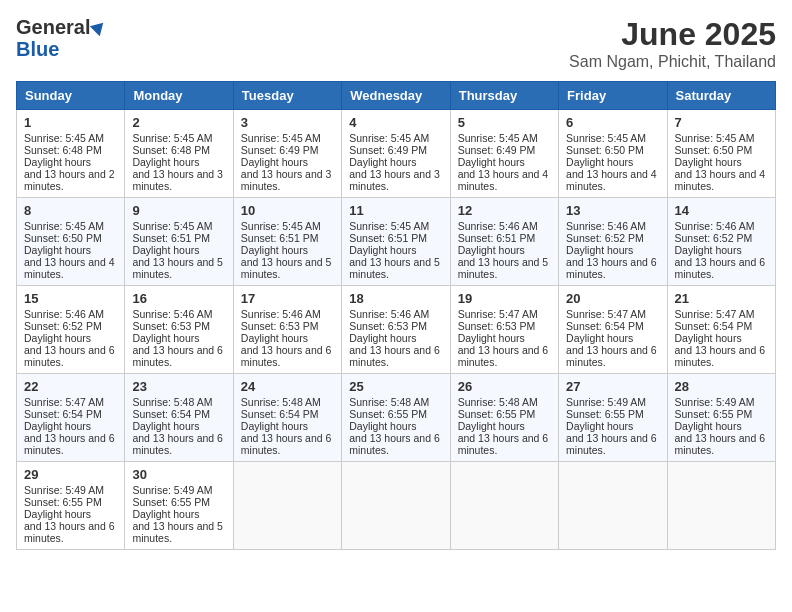  What do you see at coordinates (672, 44) in the screenshot?
I see `title-section: June 2025 Sam Ngam, Phichit, Thailand` at bounding box center [672, 44].